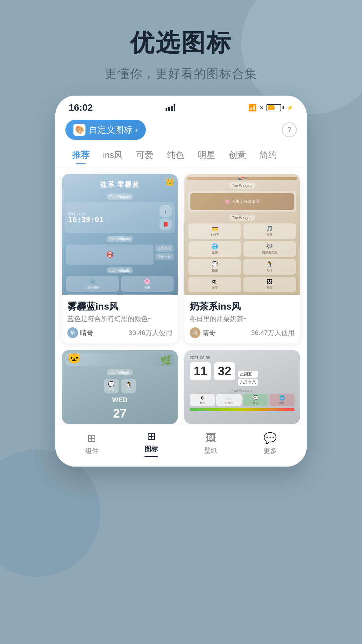 Image resolution: width=362 pixels, height=644 pixels. I want to click on top-widgets-badge-2: Top Widgets, so click(120, 239).